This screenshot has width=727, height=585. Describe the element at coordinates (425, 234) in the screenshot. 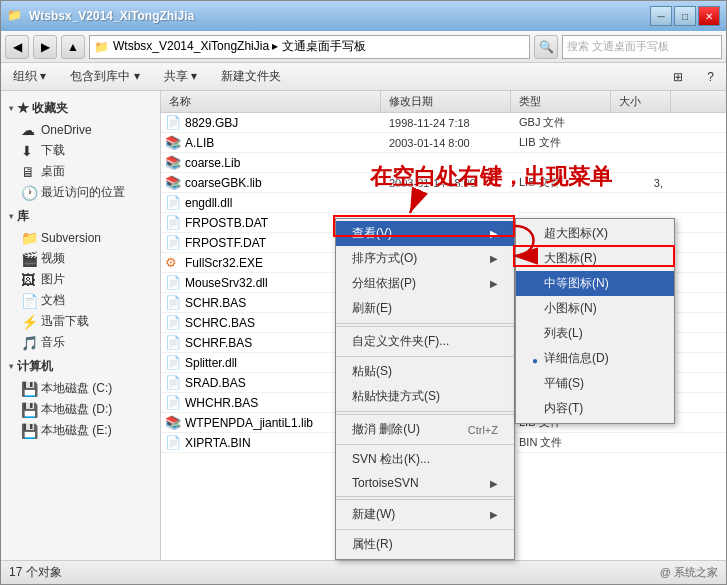

I see `menu-item-view: 查看(V) ▶` at that location.